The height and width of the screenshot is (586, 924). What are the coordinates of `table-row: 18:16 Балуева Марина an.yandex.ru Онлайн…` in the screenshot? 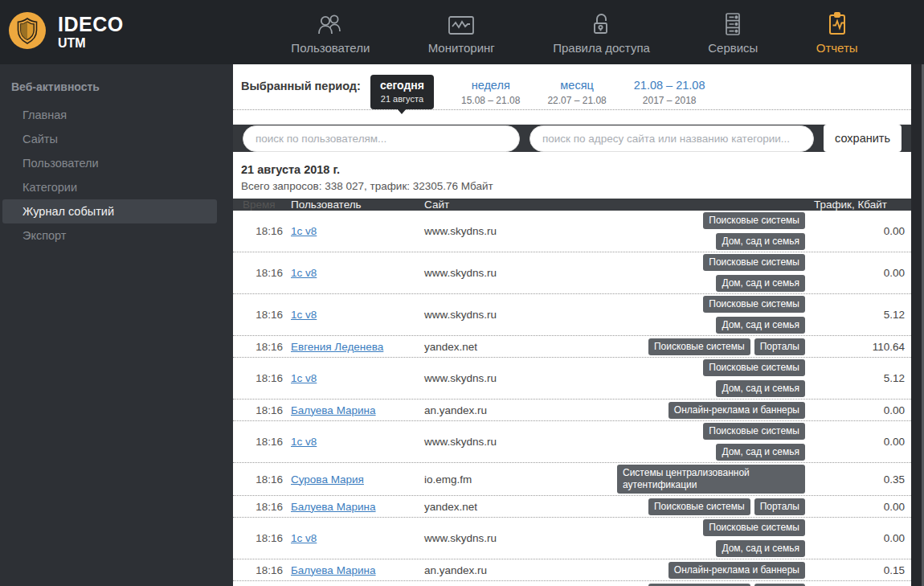 It's located at (572, 571).